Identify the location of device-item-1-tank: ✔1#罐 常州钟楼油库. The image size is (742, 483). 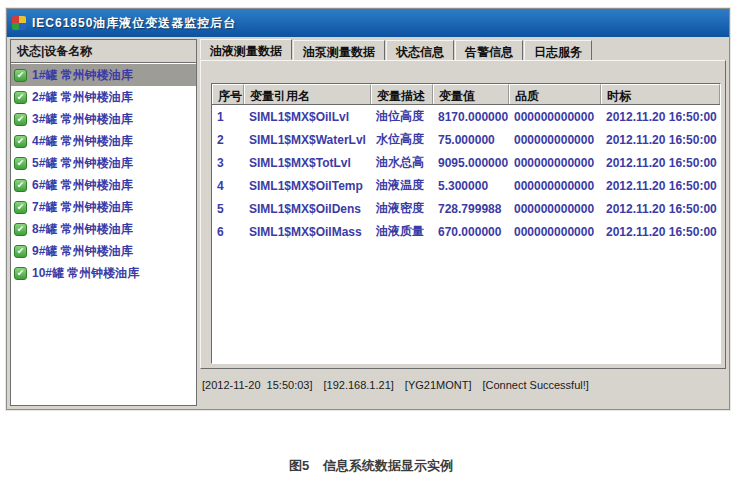
(104, 75).